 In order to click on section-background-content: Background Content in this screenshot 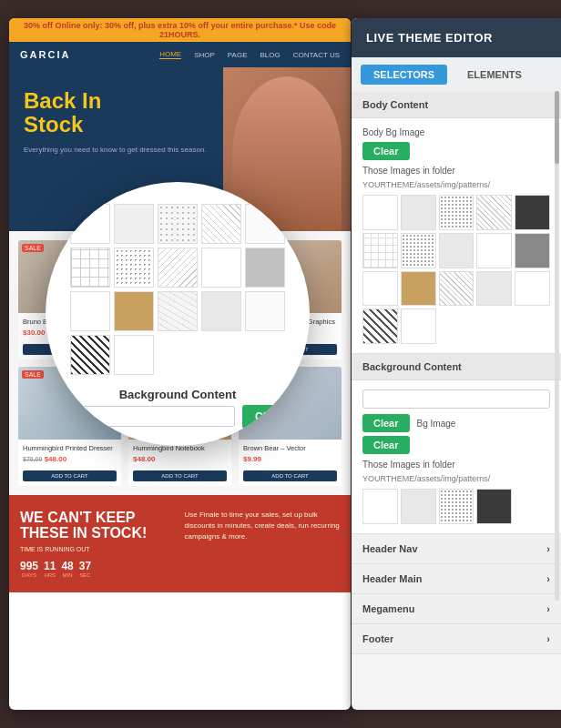, I will do `click(456, 368)`.